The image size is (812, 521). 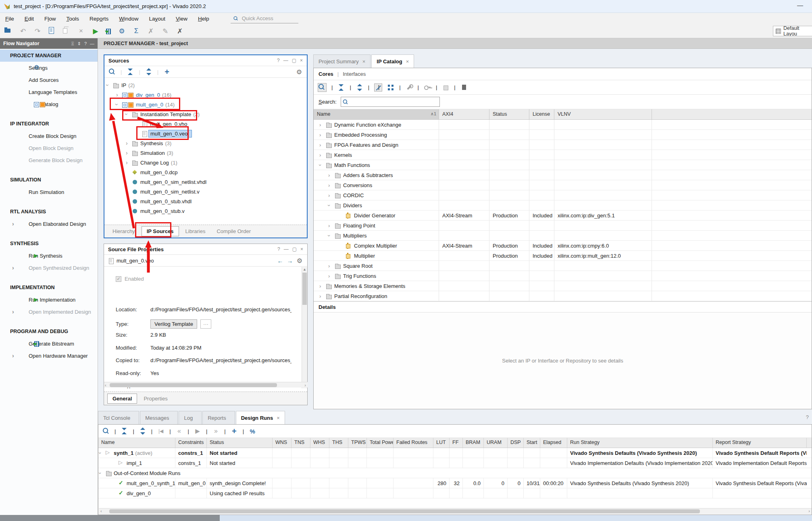 What do you see at coordinates (554, 443) in the screenshot?
I see `column-header: Elapsed` at bounding box center [554, 443].